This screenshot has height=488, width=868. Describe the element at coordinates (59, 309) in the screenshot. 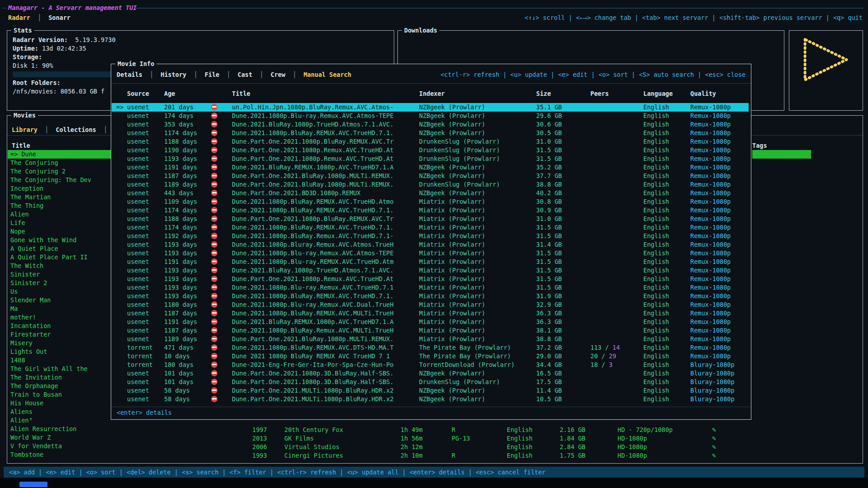

I see `movie-list-item: Ma` at that location.